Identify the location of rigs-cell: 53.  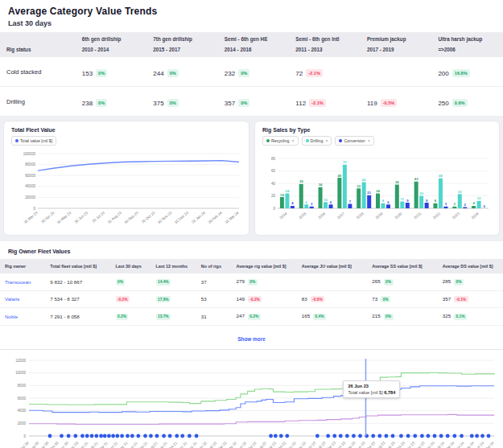
(214, 299).